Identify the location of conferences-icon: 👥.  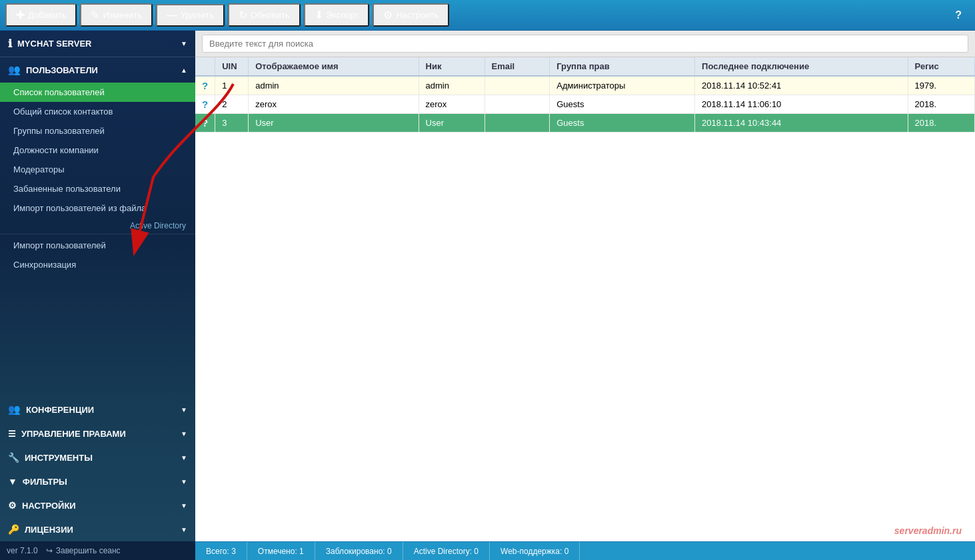
(15, 410).